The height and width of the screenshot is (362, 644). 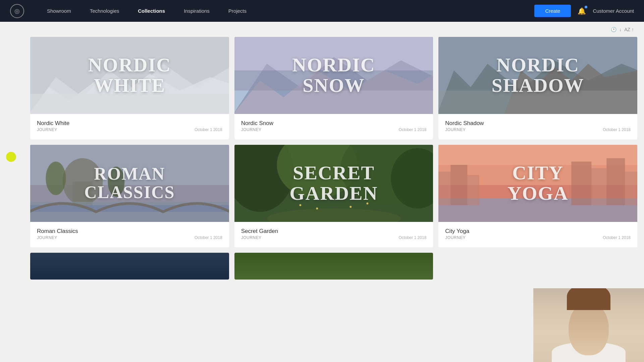 I want to click on card-type-roman-classics: JOURNEY, so click(x=47, y=238).